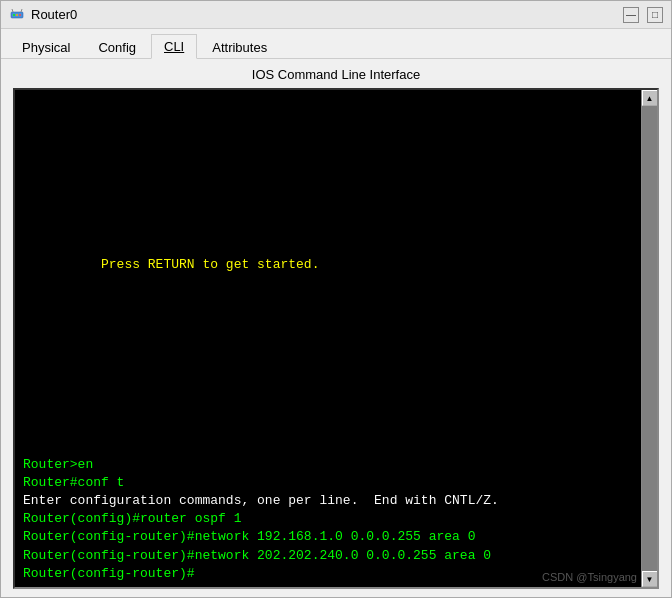 The image size is (672, 598). What do you see at coordinates (326, 574) in the screenshot?
I see `cli-line-6: Router(config-router)#` at bounding box center [326, 574].